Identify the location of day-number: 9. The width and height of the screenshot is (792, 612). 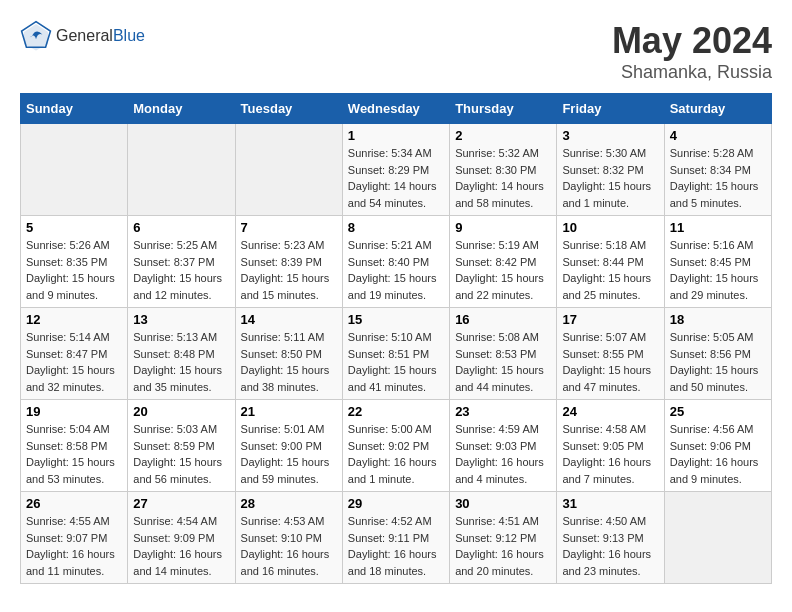
(503, 228).